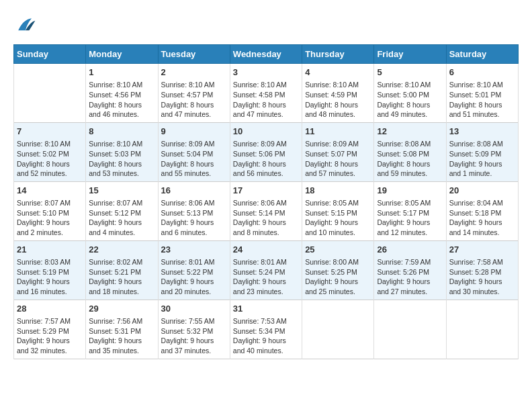  What do you see at coordinates (266, 99) in the screenshot?
I see `day-info: Sunrise: 8:10 AMSunset: 4:58 PMDaylight:…` at bounding box center [266, 99].